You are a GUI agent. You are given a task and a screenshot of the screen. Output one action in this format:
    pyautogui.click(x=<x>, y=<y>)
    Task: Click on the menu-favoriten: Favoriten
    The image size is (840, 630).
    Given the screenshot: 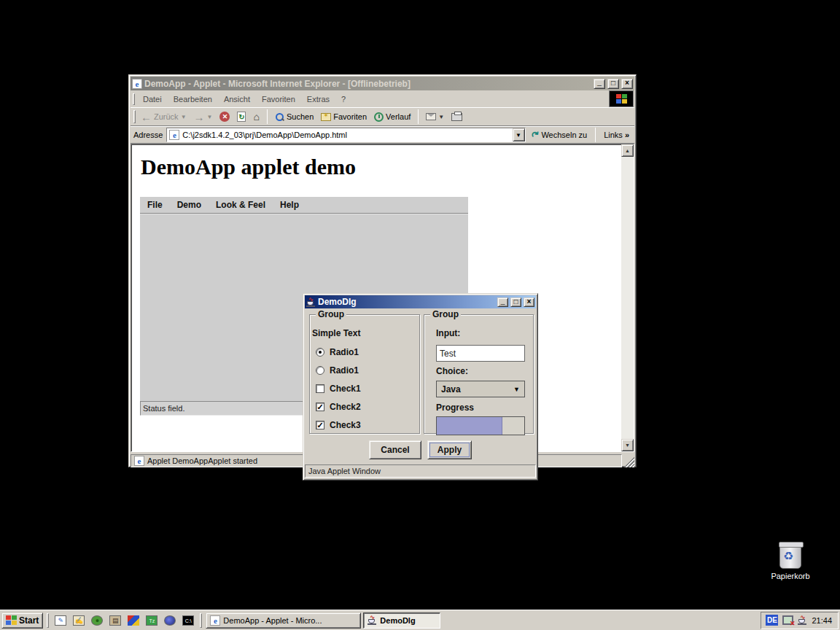 What is the action you would take?
    pyautogui.click(x=279, y=99)
    